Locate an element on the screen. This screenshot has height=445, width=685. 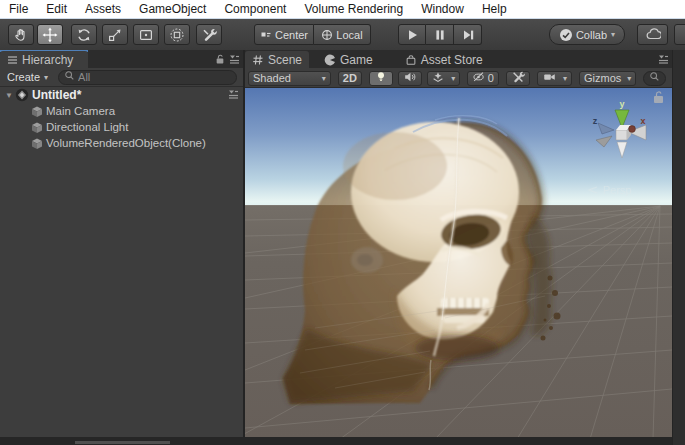
main-toolbar: Center Local Collab ▾ is located at coordinates (342, 35).